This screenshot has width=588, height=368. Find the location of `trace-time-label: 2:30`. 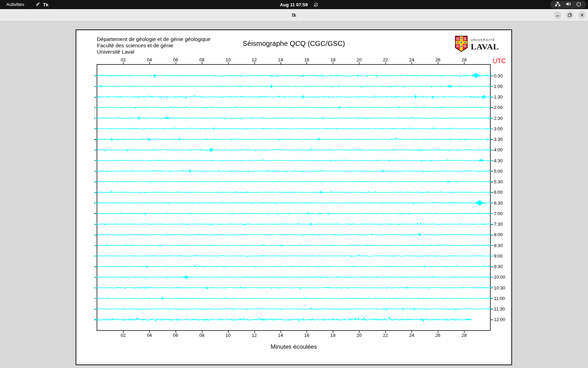

trace-time-label: 2:30 is located at coordinates (502, 118).